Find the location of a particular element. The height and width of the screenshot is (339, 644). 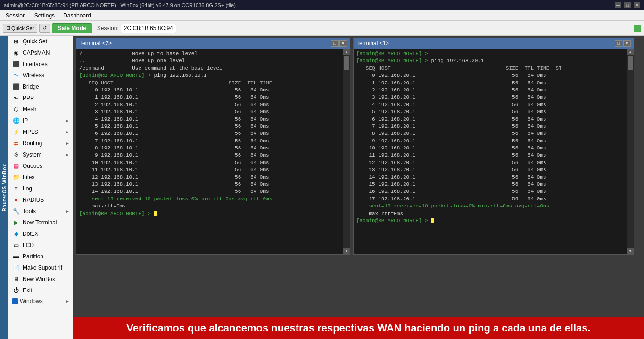

terminal-line: 9 192.168.10.1 56 64 0ms is located at coordinates (210, 156).